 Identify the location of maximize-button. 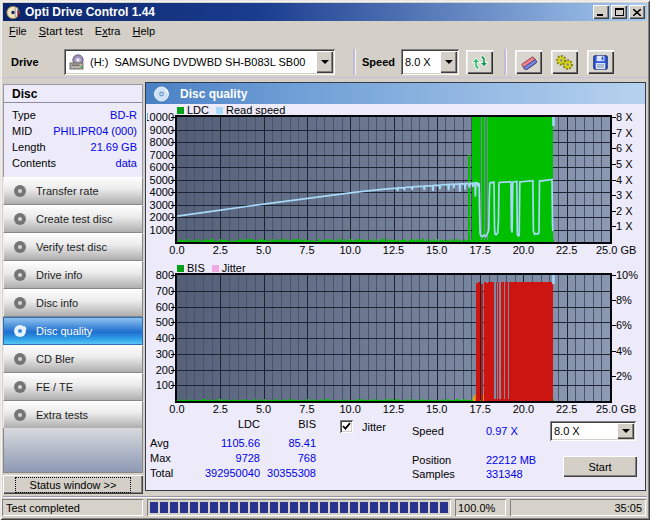
(619, 12).